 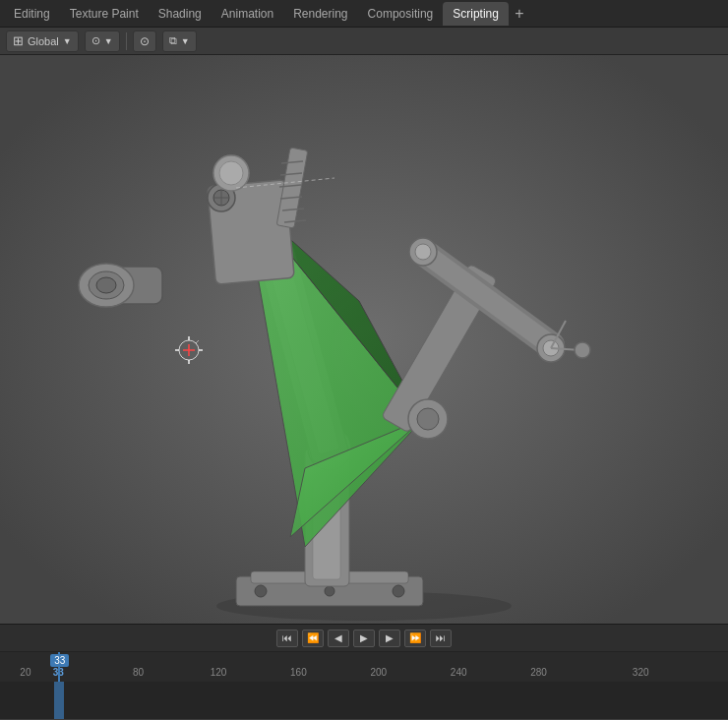 I want to click on snap-icon: ⊙, so click(x=96, y=41).